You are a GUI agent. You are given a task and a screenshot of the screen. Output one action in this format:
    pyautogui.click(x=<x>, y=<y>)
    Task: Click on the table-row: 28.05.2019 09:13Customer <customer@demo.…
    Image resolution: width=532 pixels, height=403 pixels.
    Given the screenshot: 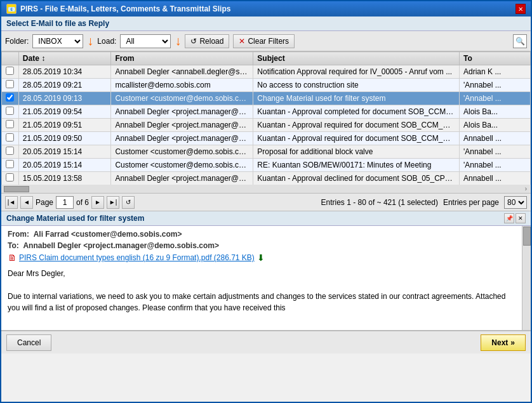 What is the action you would take?
    pyautogui.click(x=267, y=99)
    